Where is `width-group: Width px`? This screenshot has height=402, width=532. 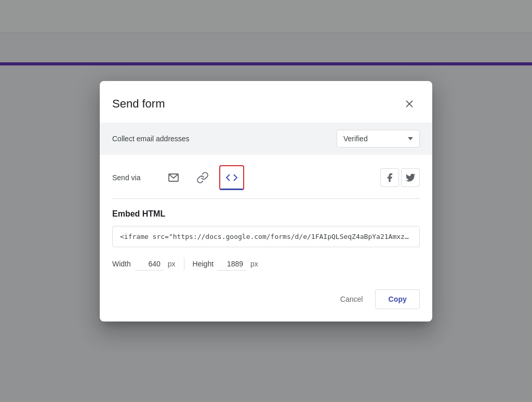 width-group: Width px is located at coordinates (144, 264).